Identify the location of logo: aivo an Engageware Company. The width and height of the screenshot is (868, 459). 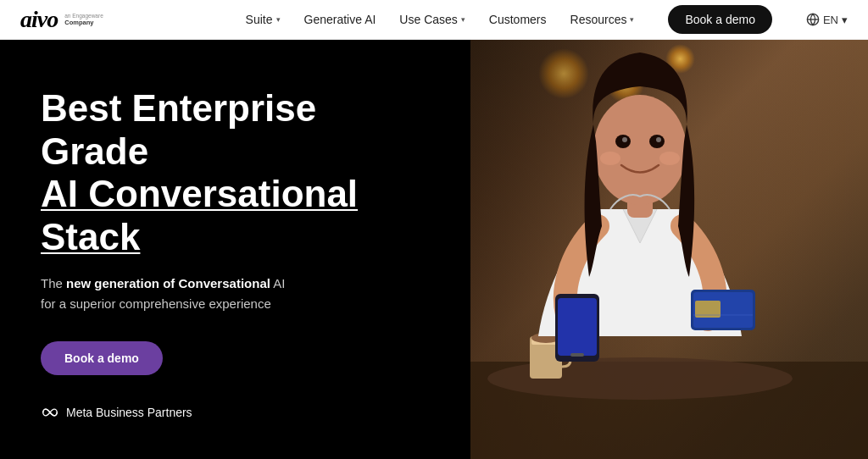
(62, 19).